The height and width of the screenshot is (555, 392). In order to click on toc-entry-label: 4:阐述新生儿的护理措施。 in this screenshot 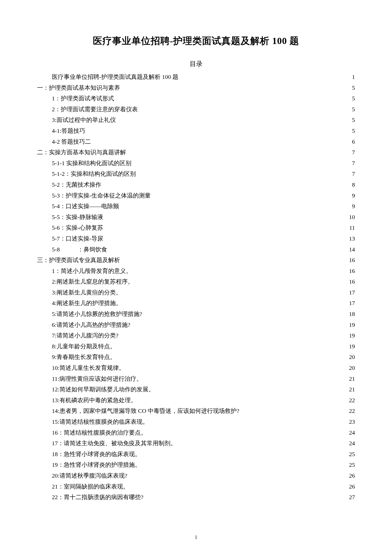, I will do `click(87, 303)`.